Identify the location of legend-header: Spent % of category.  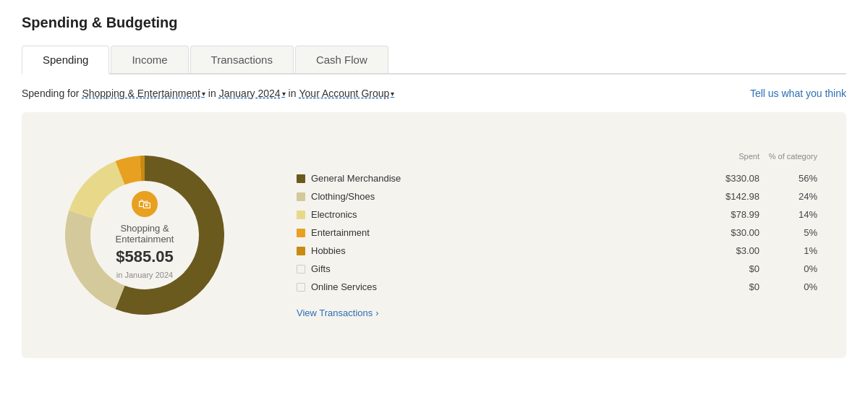
(557, 158).